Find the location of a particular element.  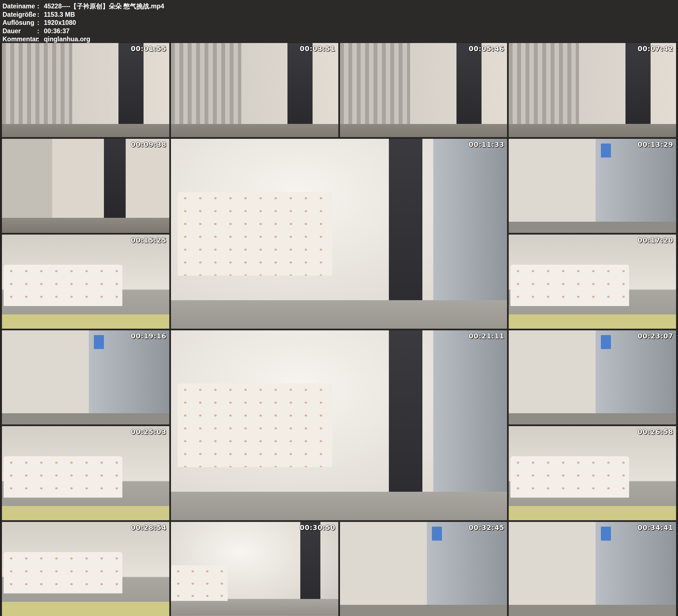

video-thumbnail: 00:25:03 is located at coordinates (85, 473).